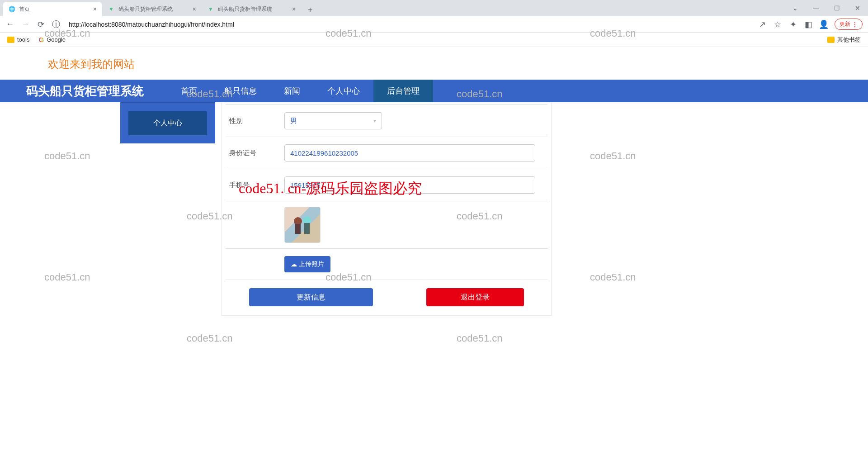 Image resolution: width=868 pixels, height=466 pixels. I want to click on bookmark-tools: tools, so click(18, 40).